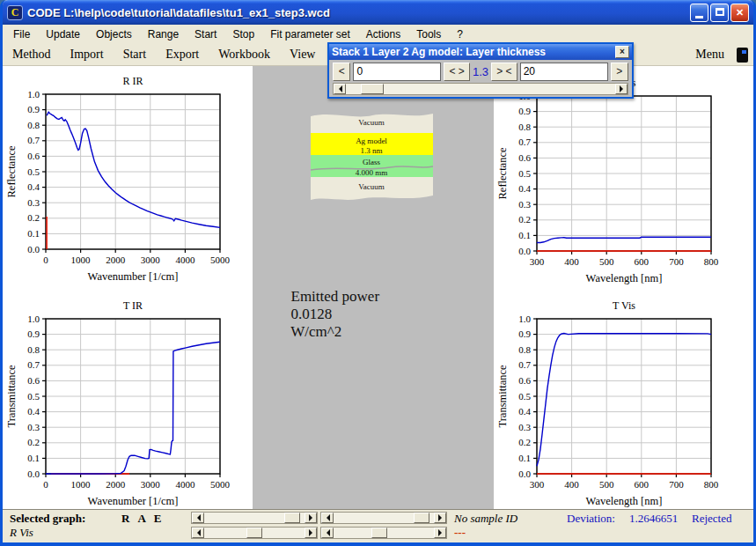 This screenshot has width=756, height=546. I want to click on graph-flags: R A E, so click(142, 519).